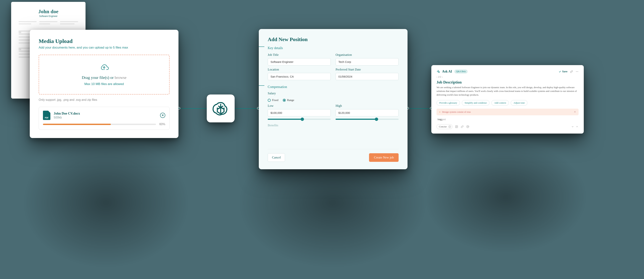  Describe the element at coordinates (273, 100) in the screenshot. I see `salary-fixed-radio: Fixed` at that location.